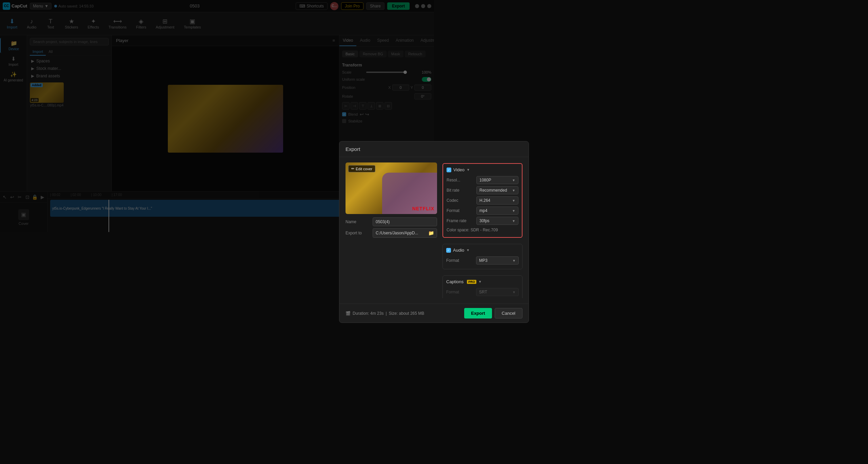  I want to click on modal-body: ✏ Edit cover NETFLIX Name Export to, so click(387, 195).